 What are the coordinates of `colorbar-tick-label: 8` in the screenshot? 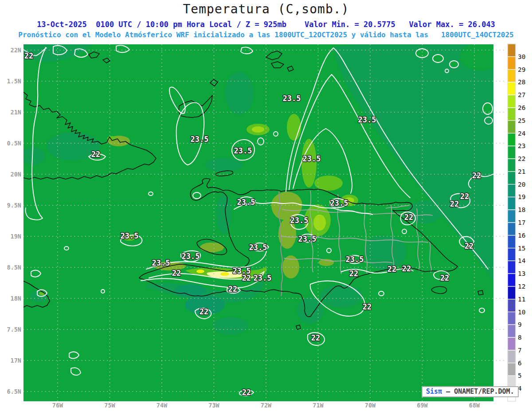 It's located at (520, 337).